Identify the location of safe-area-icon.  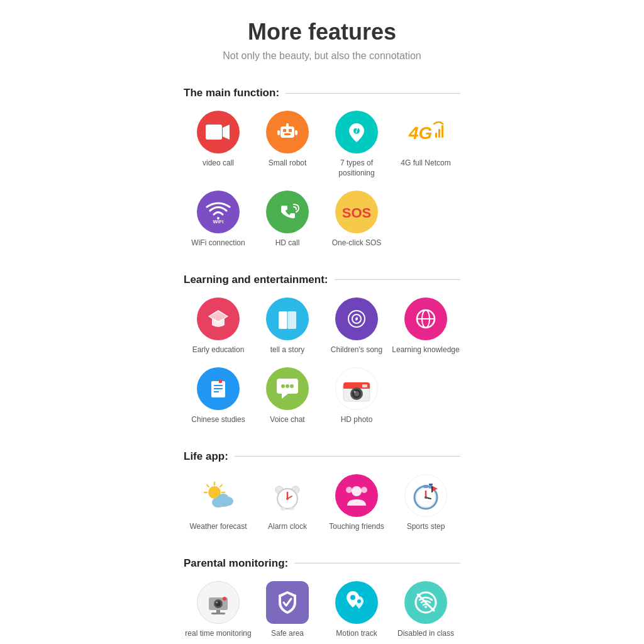
(287, 602).